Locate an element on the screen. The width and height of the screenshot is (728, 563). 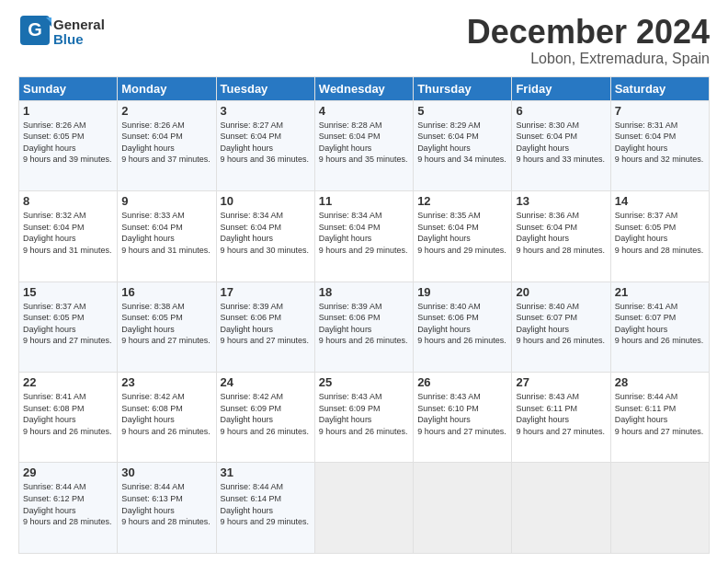
day-info: Sunrise: 8:41 AM Sunset: 6:07 PM Dayligh… is located at coordinates (660, 324).